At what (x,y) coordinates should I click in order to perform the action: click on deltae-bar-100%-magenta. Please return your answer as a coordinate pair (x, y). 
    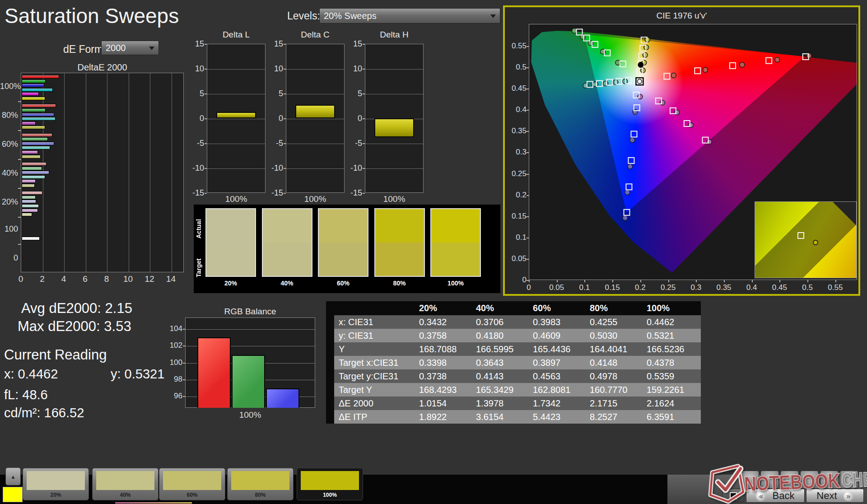
    Looking at the image, I should click on (30, 94).